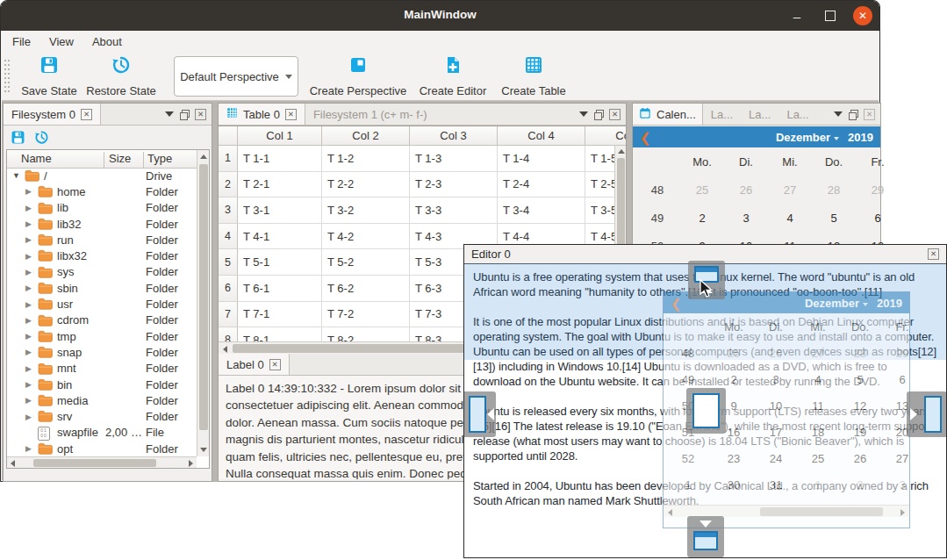 This screenshot has width=947, height=560. Describe the element at coordinates (49, 76) in the screenshot. I see `save-state-button: Save State` at that location.